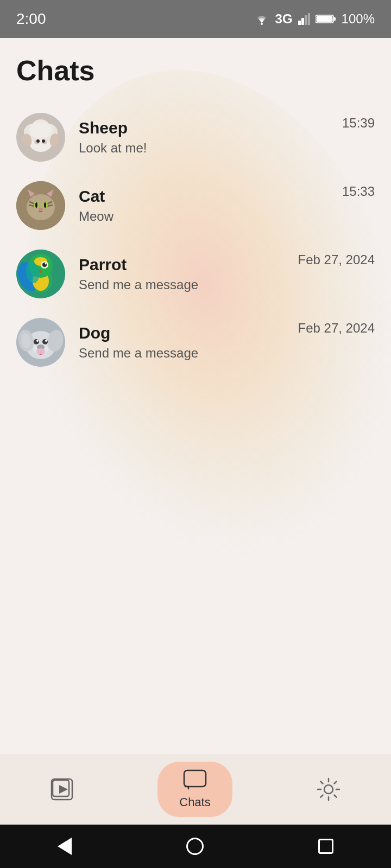  What do you see at coordinates (62, 789) in the screenshot?
I see `media-icon` at bounding box center [62, 789].